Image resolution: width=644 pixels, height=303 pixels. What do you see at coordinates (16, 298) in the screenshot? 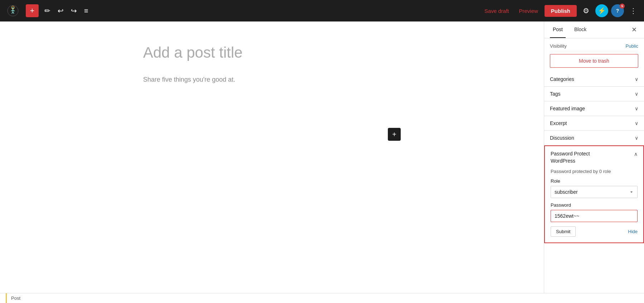
I see `status-bar-post-label: Post` at bounding box center [16, 298].